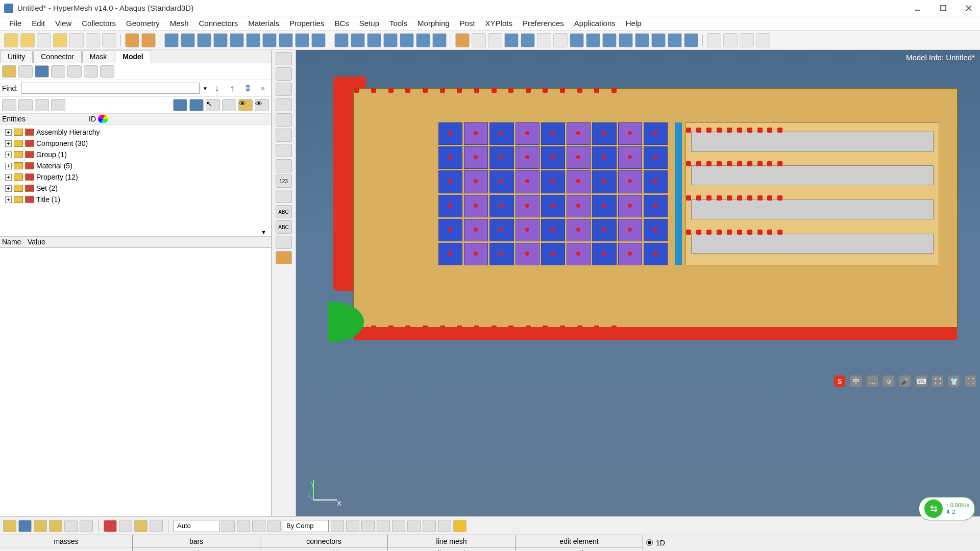 The image size is (980, 551). What do you see at coordinates (905, 381) in the screenshot?
I see `ime-toolbar: S中…☺🎤⌨⛶👕⛶` at bounding box center [905, 381].